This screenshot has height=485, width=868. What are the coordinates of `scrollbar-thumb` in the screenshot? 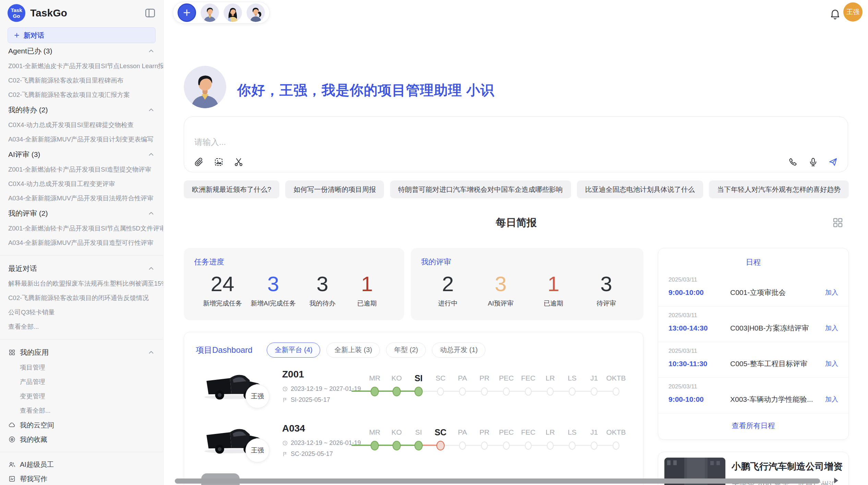 It's located at (497, 481).